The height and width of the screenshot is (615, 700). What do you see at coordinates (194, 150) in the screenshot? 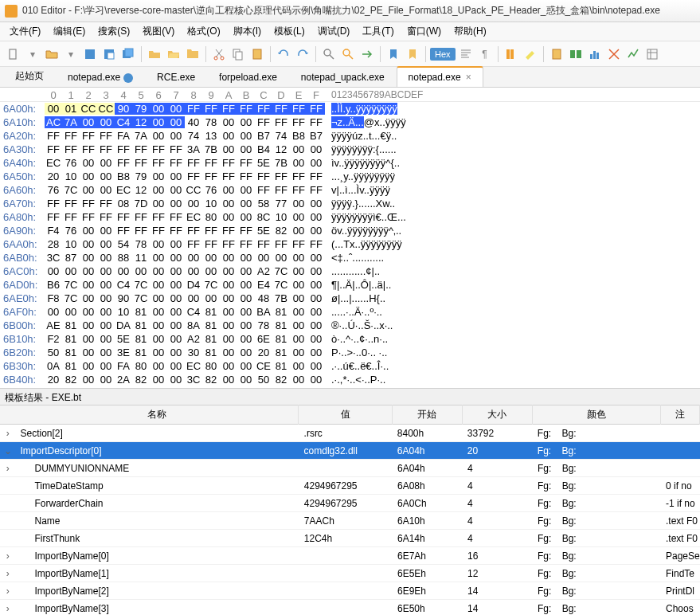
I see `hex-byte: 3A` at bounding box center [194, 150].